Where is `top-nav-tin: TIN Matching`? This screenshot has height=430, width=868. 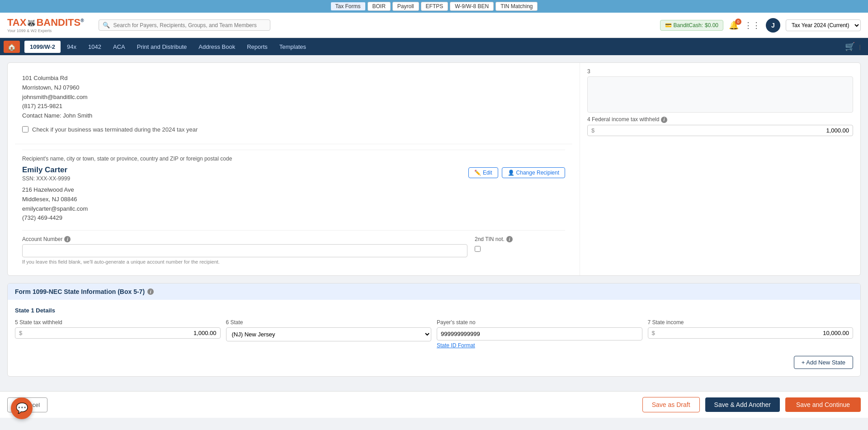 top-nav-tin: TIN Matching is located at coordinates (516, 6).